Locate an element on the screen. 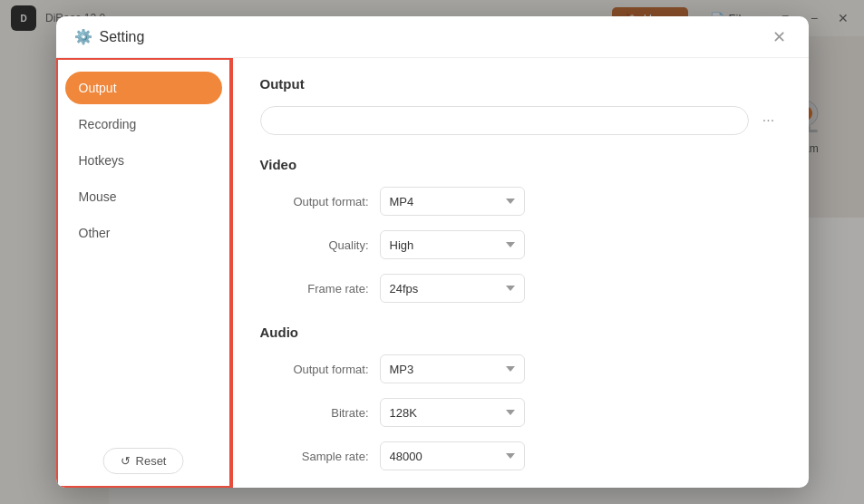  samplerate-select: 22050 44100 48000 96000 is located at coordinates (452, 456).